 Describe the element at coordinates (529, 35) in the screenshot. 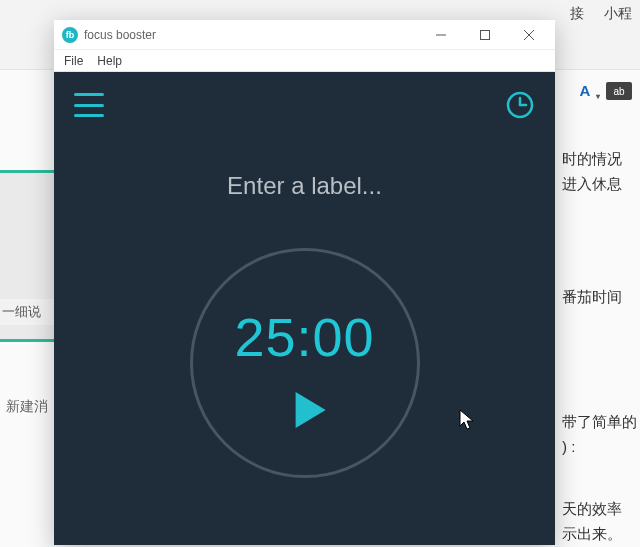

I see `close-button` at that location.